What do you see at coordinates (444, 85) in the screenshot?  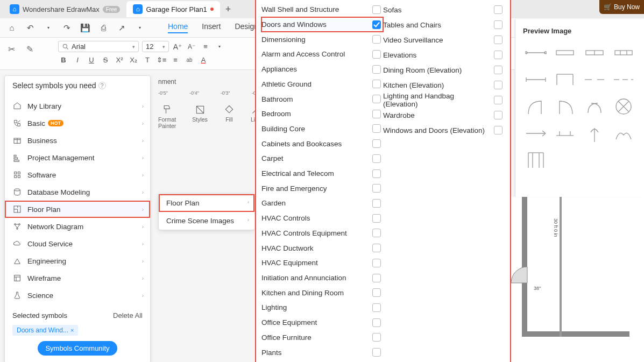 I see `cat-kitchen-elev: Kitchen (Elevation)` at bounding box center [444, 85].